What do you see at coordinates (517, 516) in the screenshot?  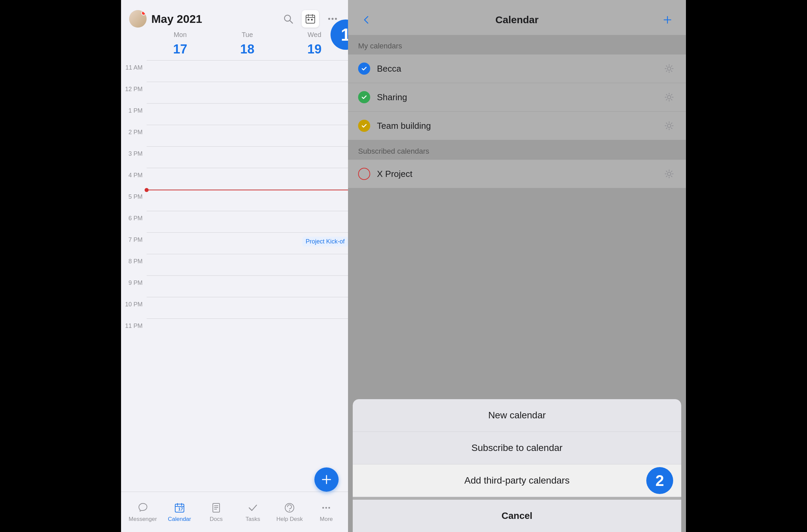 I see `cancel-label: Cancel` at bounding box center [517, 516].